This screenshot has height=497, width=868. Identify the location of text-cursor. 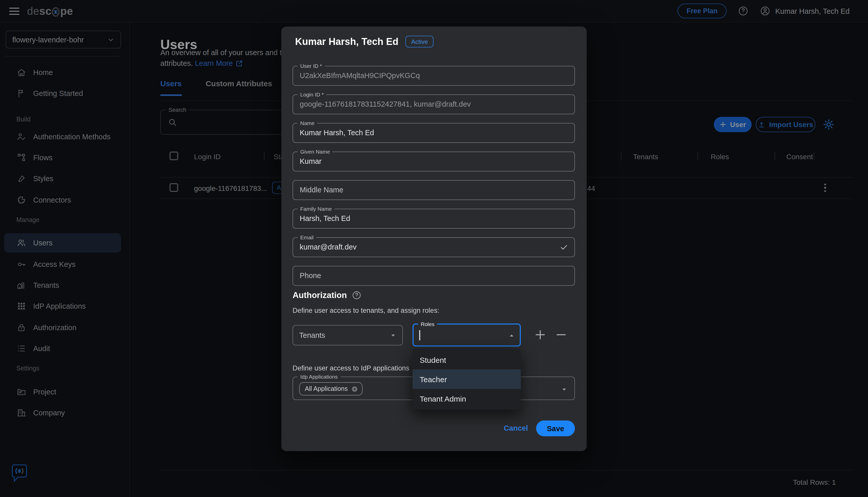
(420, 335).